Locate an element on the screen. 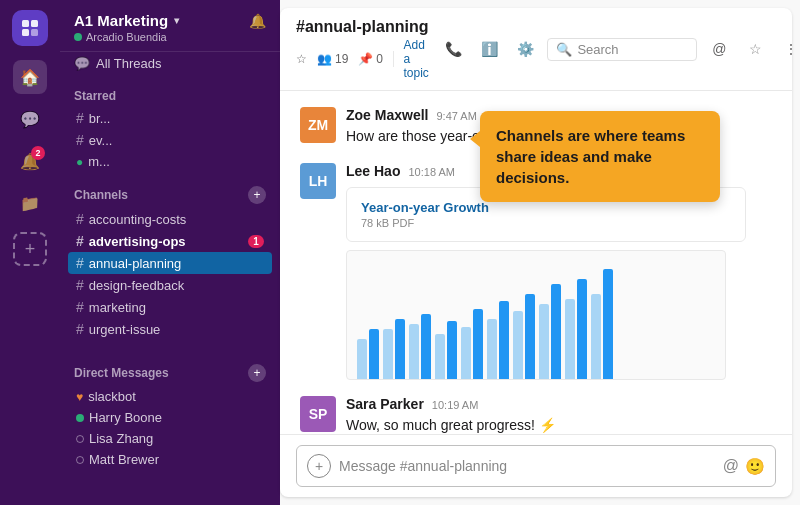 Image resolution: width=800 pixels, height=505 pixels. info-button: ℹ️ is located at coordinates (489, 49).